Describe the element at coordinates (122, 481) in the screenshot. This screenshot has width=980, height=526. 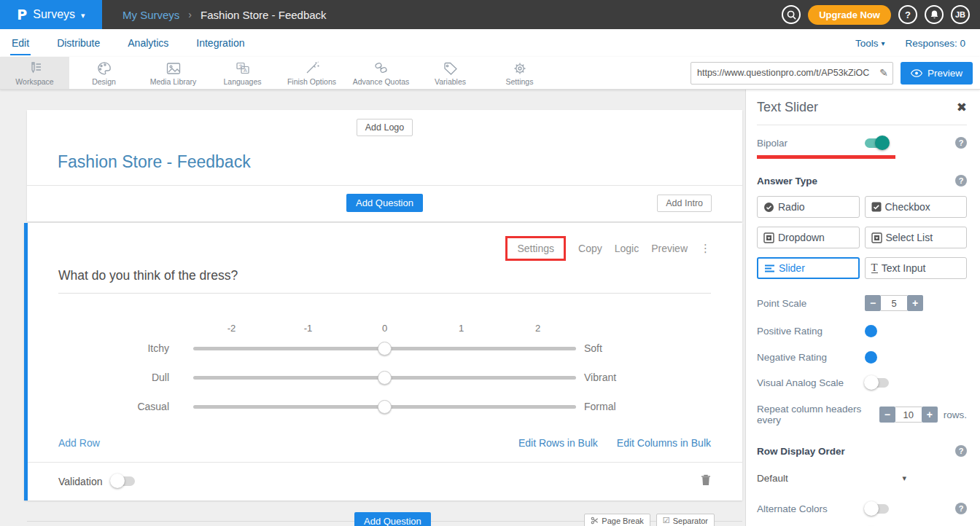
I see `validation-toggle` at that location.